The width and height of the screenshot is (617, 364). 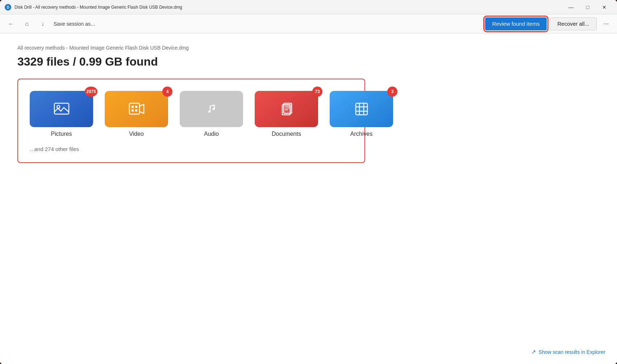 What do you see at coordinates (167, 92) in the screenshot?
I see `video-badge: 4` at bounding box center [167, 92].